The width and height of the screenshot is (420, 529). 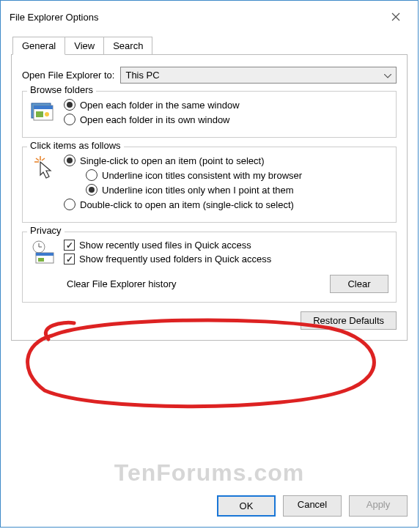 I want to click on folder-windows-icon, so click(x=43, y=112).